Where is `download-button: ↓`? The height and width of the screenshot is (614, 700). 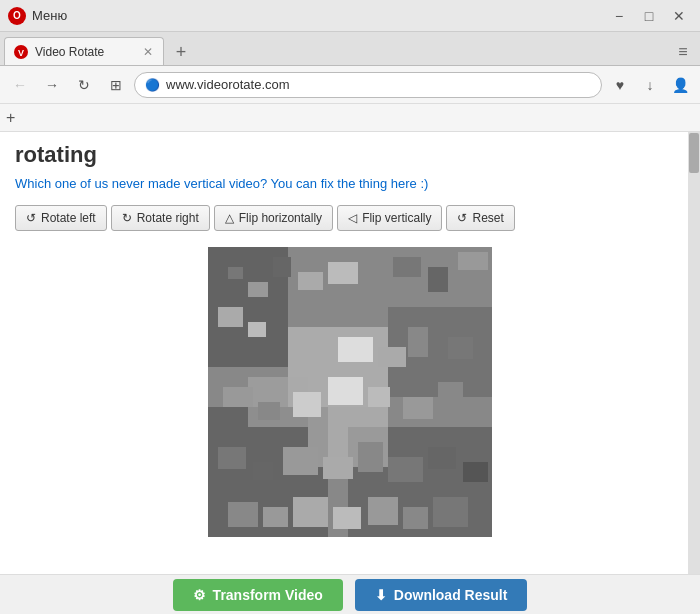
download-button: ↓ is located at coordinates (650, 85).